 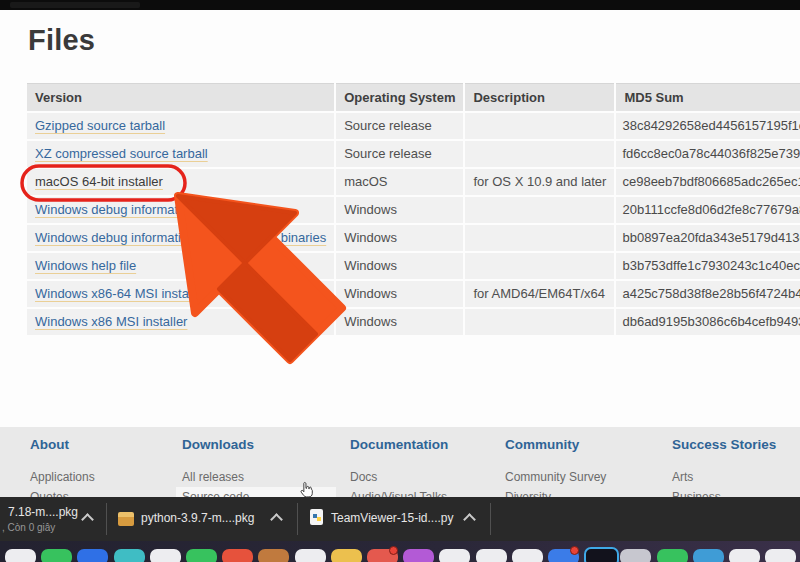 I want to click on col-header-description: Description, so click(x=540, y=97).